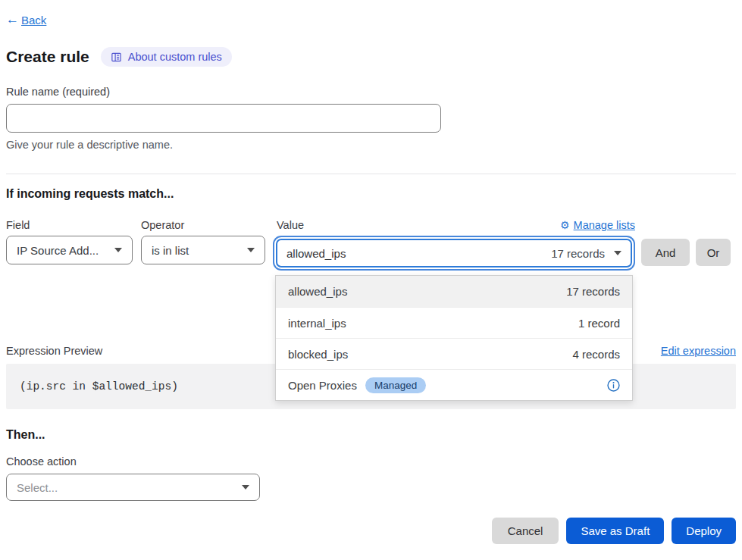  What do you see at coordinates (70, 225) in the screenshot?
I see `field-label: Field` at bounding box center [70, 225].